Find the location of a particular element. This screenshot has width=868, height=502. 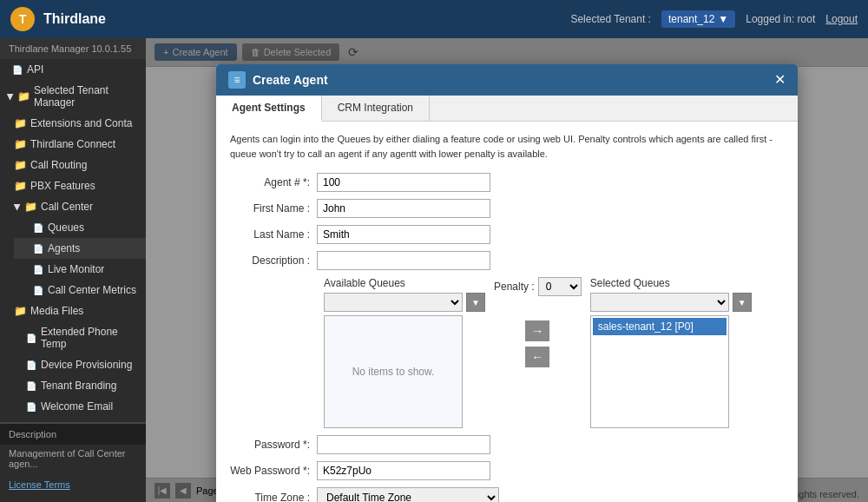

available-queues-list: No items to show. is located at coordinates (393, 372).